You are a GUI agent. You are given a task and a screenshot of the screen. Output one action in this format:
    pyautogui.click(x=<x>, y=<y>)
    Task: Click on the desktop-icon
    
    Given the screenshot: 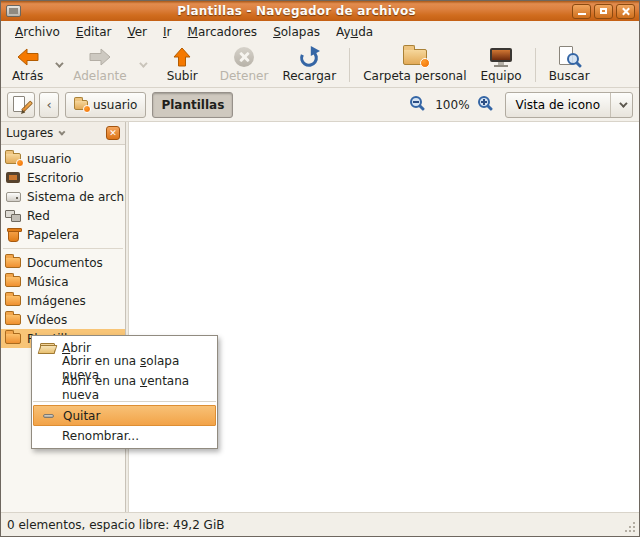 What is the action you would take?
    pyautogui.click(x=13, y=178)
    